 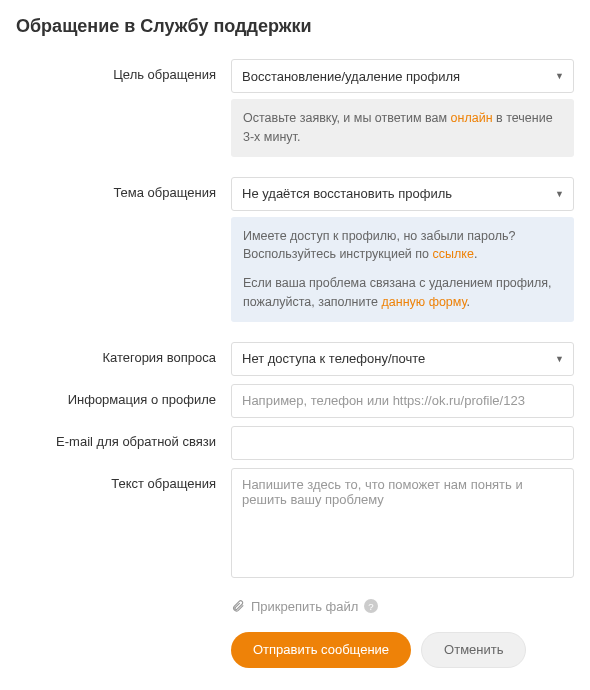 What do you see at coordinates (295, 401) in the screenshot?
I see `row-profile-info: Информация о профиле` at bounding box center [295, 401].